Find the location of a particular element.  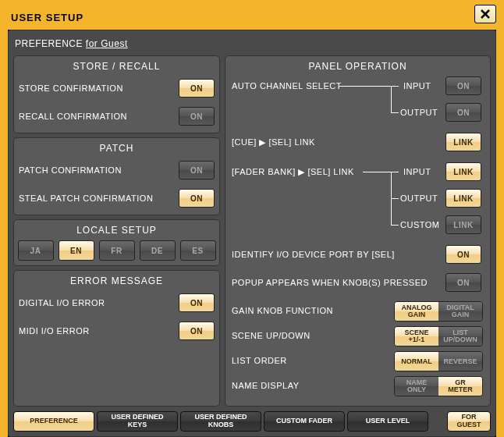

digital-io-error-label: DIGITAL I/O ERROR is located at coordinates (62, 303).